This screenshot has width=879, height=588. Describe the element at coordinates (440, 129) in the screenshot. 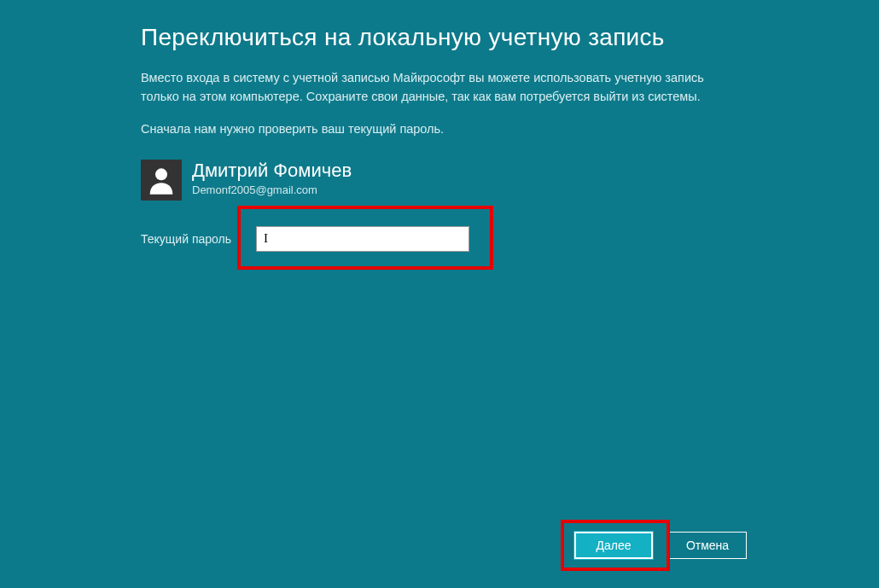

I see `page-subdescription: Сначала нам нужно проверить ваш текущий …` at that location.